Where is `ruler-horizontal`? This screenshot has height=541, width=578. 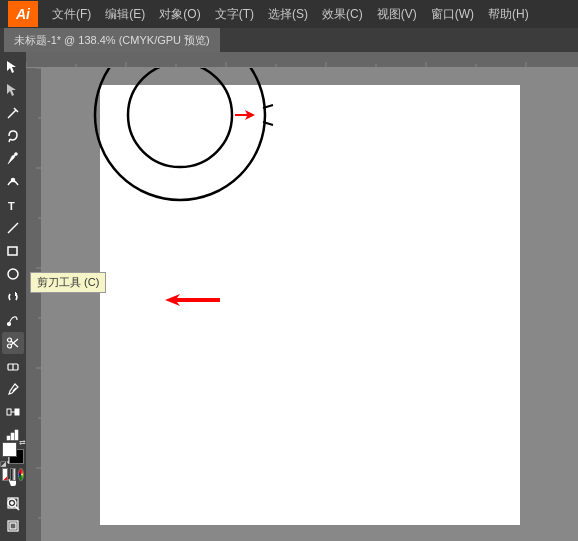
ruler-horizontal is located at coordinates (302, 60).